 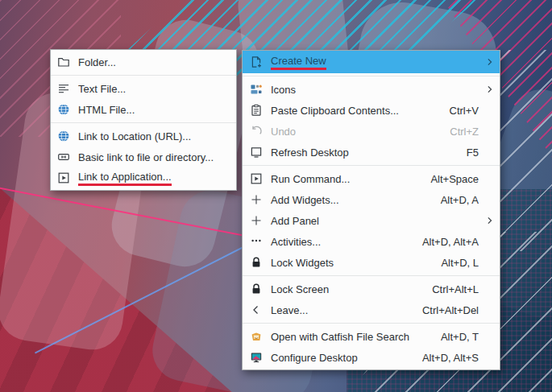 I want to click on shortcut: Ctrl+Alt+Del, so click(x=441, y=311).